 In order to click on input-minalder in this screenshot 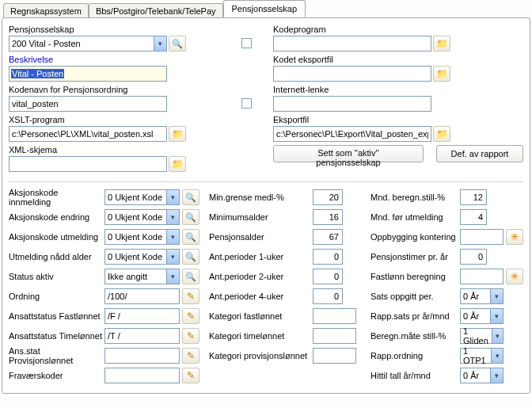, I will do `click(328, 217)`.